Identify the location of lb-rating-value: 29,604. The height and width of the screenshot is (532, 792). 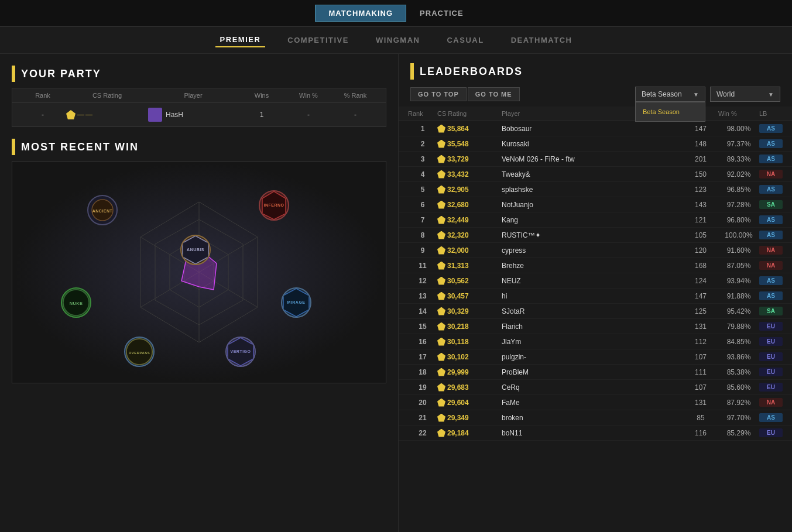
(458, 403).